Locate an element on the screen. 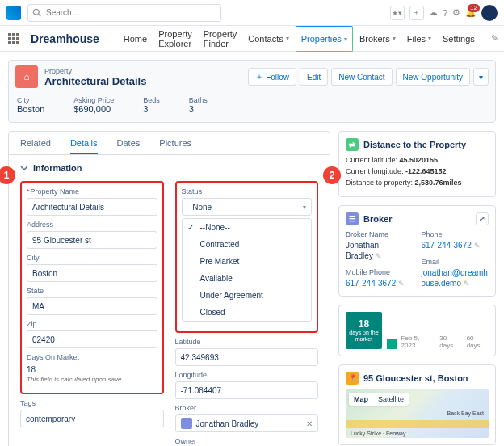 Image resolution: width=504 pixels, height=446 pixels. nav-properties: Properties▾ is located at coordinates (325, 39).